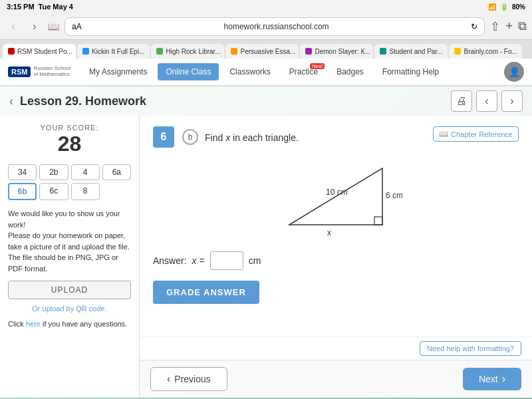  I want to click on nav-badges: Badges, so click(350, 72).